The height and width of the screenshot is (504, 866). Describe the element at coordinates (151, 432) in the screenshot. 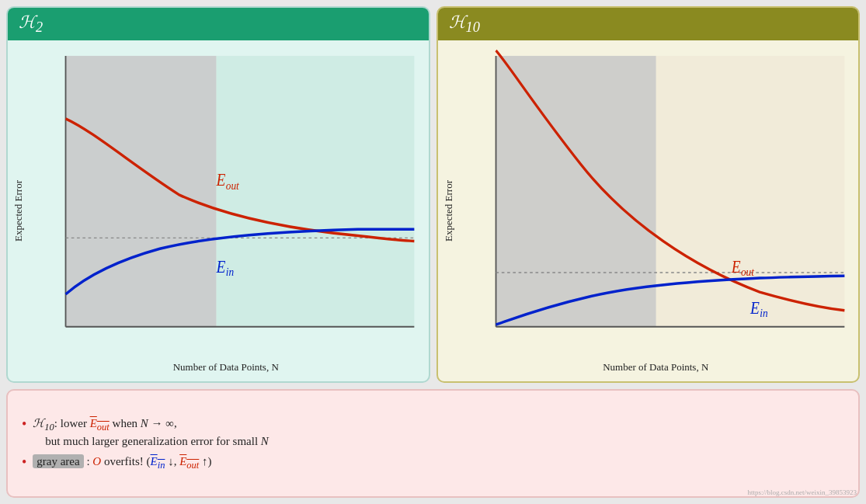

I see `bullet-text-1: ℋ10: lower Eout when N → ∞, but much lar…` at that location.